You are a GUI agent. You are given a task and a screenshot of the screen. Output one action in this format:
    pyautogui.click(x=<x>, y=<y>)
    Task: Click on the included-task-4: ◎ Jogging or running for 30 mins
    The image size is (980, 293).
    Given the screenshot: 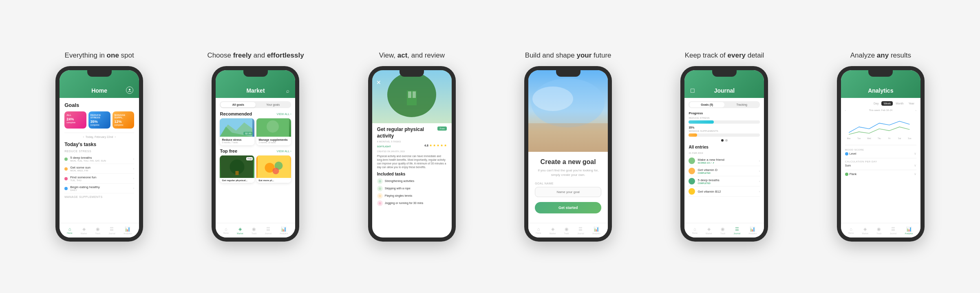 What is the action you would take?
    pyautogui.click(x=412, y=203)
    